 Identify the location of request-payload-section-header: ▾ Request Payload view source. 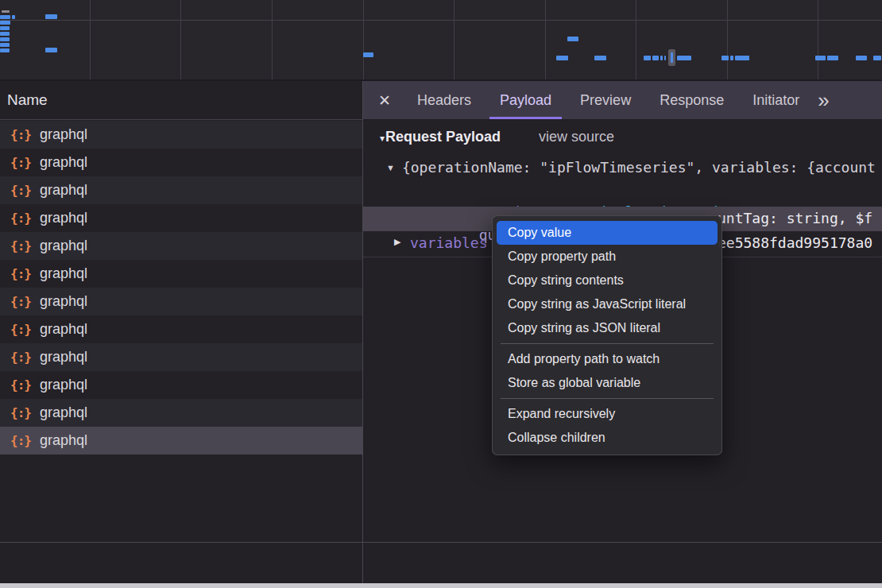
(497, 137).